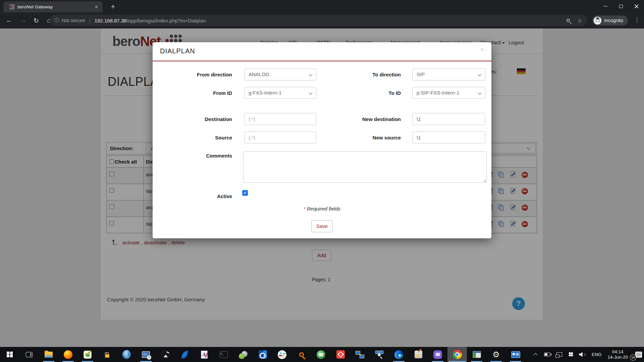  What do you see at coordinates (571, 355) in the screenshot?
I see `dropbox-icon` at bounding box center [571, 355].